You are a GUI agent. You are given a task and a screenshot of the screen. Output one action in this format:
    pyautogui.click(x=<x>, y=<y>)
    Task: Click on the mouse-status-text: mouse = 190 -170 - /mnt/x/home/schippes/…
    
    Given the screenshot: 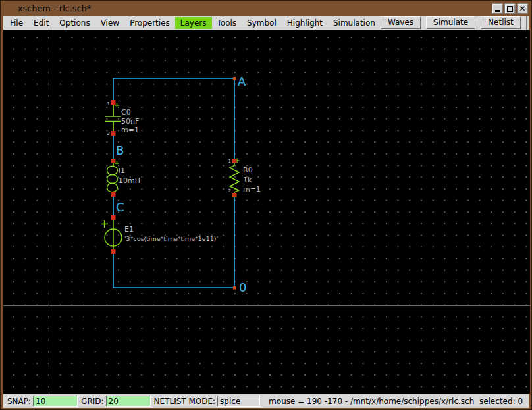 What is the action you would take?
    pyautogui.click(x=396, y=401)
    